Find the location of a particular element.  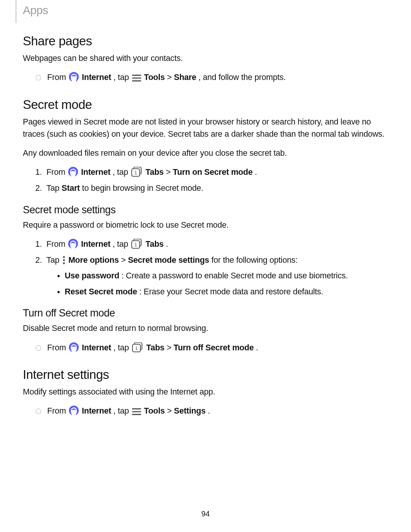

more-options-icon is located at coordinates (64, 260).